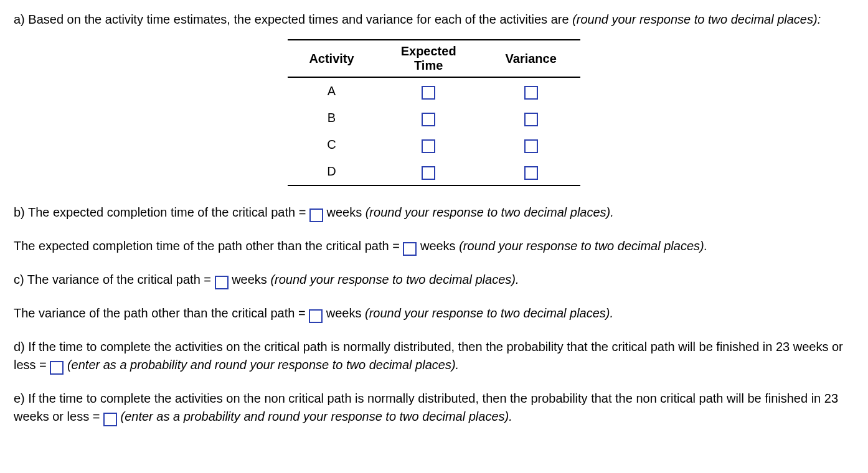  What do you see at coordinates (161, 313) in the screenshot?
I see `part-c-line2-pre: The variance of the path other than the …` at bounding box center [161, 313].